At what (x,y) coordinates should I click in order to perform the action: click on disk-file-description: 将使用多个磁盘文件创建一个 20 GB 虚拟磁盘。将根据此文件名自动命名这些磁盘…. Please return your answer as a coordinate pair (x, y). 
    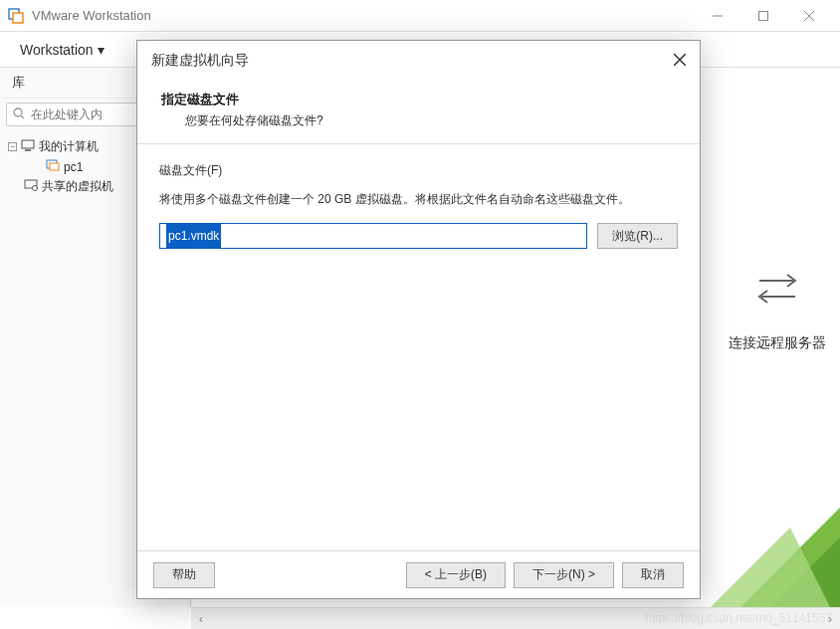
    Looking at the image, I should click on (418, 199).